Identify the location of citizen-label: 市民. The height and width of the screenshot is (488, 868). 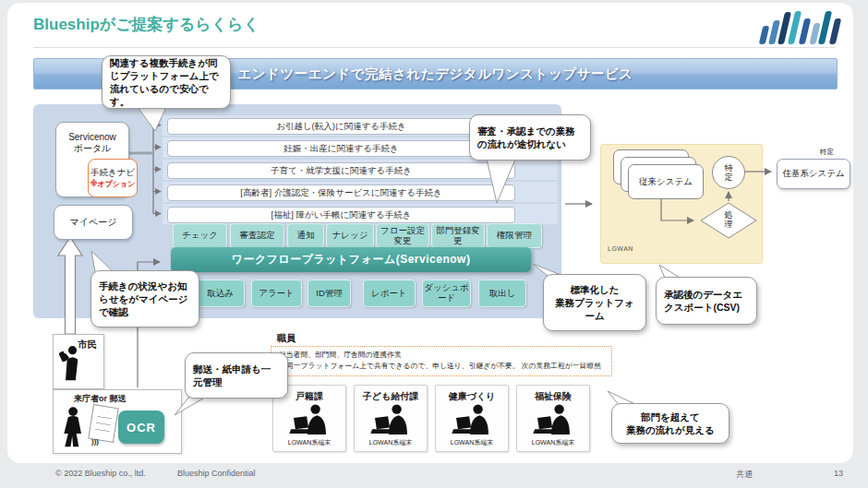
(87, 345).